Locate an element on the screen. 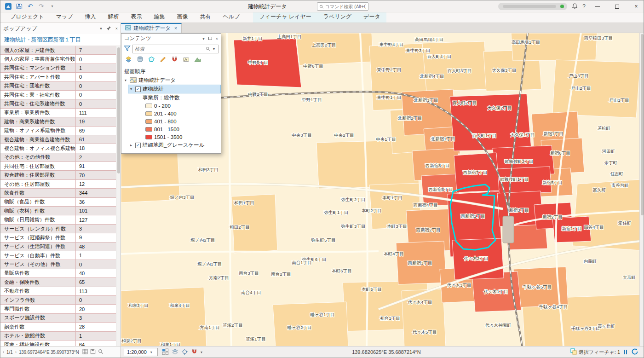 The height and width of the screenshot is (358, 644). popup-row: 物販（日用雑貨）件数127 is located at coordinates (58, 220).